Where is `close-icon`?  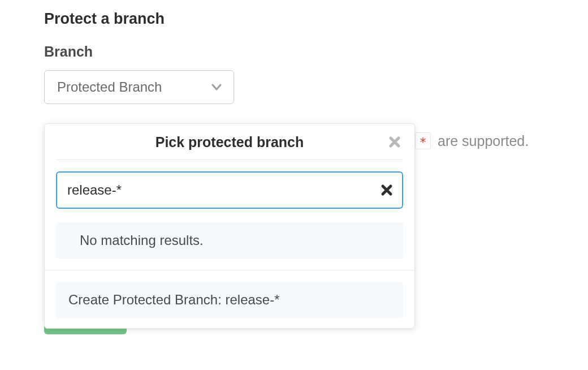 close-icon is located at coordinates (395, 142).